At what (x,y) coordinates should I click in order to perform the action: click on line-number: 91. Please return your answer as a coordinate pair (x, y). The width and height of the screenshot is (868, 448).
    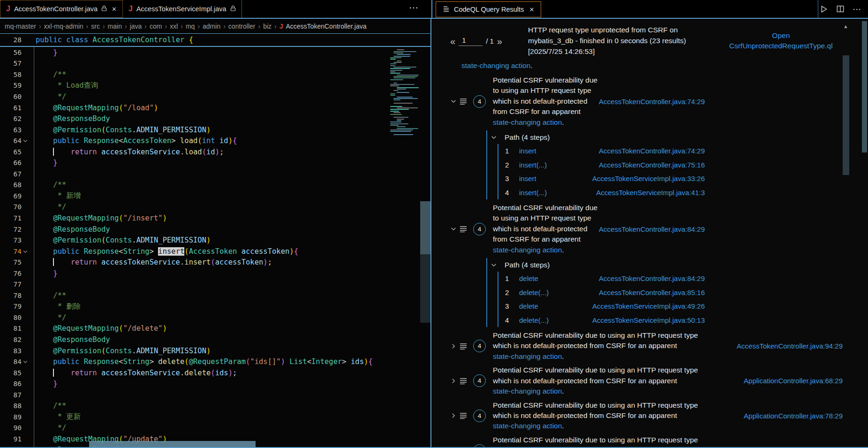
    Looking at the image, I should click on (11, 439).